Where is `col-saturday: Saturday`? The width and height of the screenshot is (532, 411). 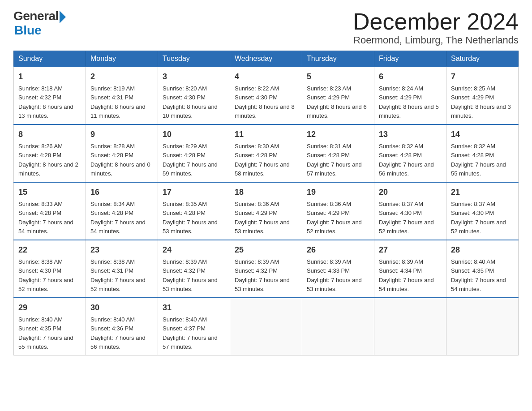
col-saturday: Saturday is located at coordinates (483, 59).